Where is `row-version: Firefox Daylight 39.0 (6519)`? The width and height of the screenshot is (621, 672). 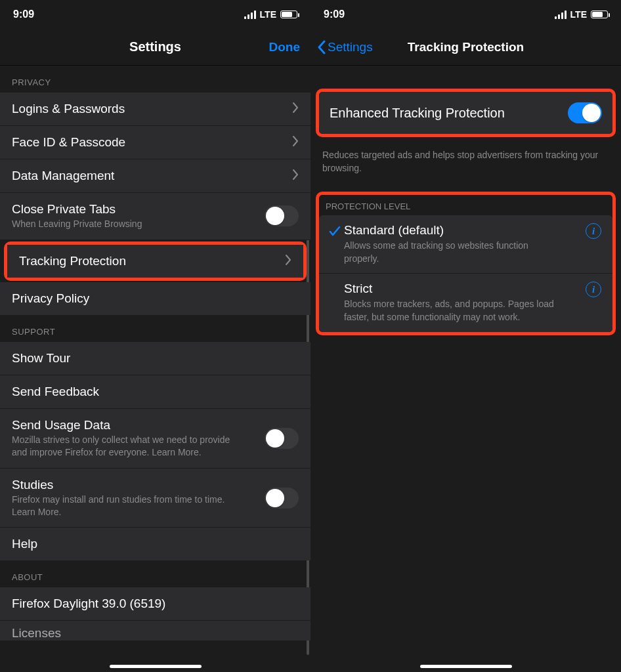
row-version: Firefox Daylight 39.0 (6519) is located at coordinates (155, 604).